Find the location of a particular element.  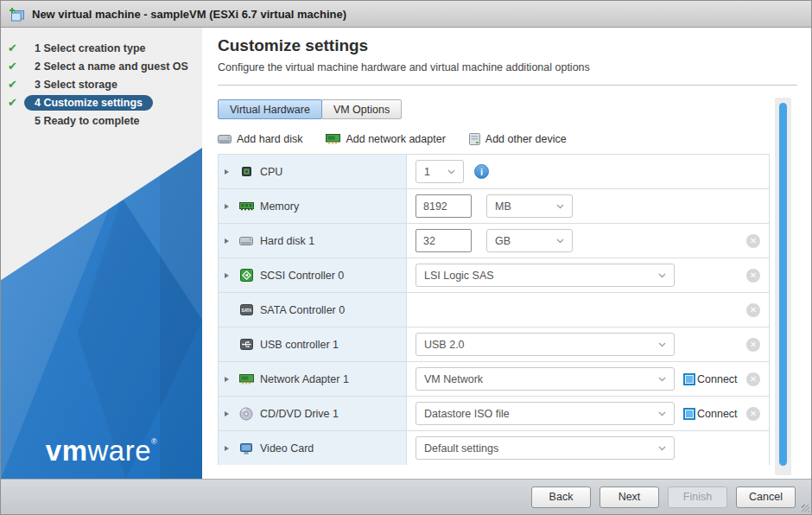

row-label: Network Adapter 1 is located at coordinates (304, 379).